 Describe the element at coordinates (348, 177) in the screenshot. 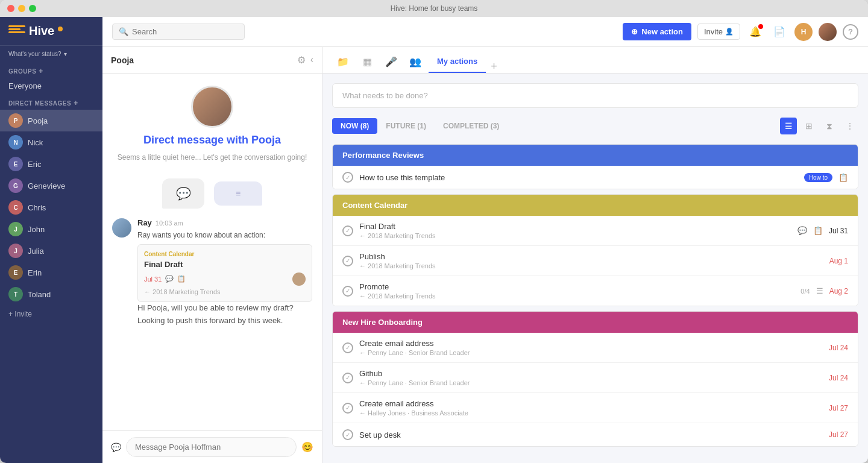

I see `task-check: ✓` at that location.